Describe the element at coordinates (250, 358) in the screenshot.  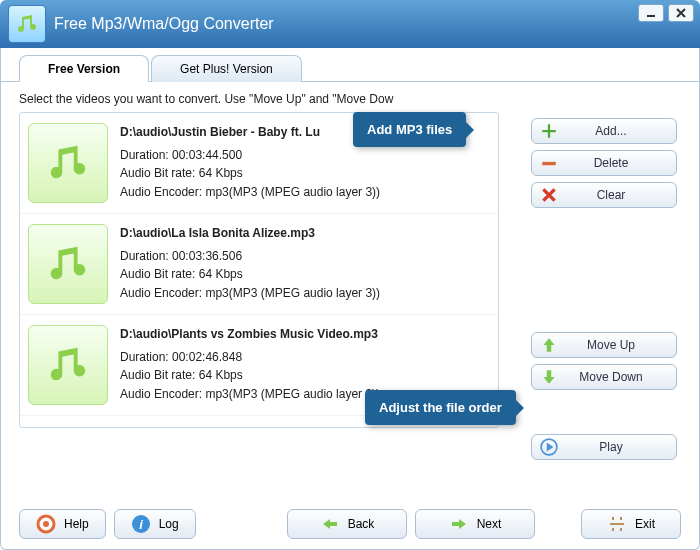
I see `file-duration: Duration: 00:02:46.848` at that location.